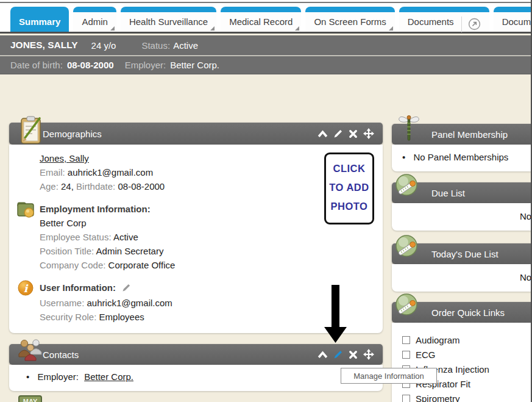  Describe the element at coordinates (196, 373) in the screenshot. I see `contacts-employer-row: • Employer: Better Corp.` at that location.